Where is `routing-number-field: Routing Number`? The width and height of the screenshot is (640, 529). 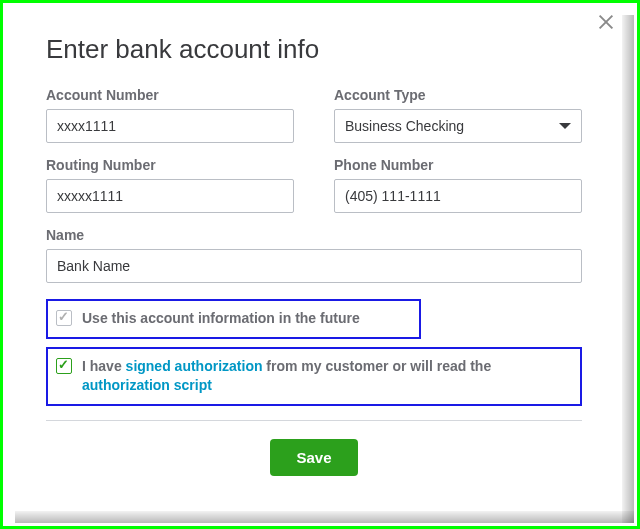 routing-number-field: Routing Number is located at coordinates (170, 185).